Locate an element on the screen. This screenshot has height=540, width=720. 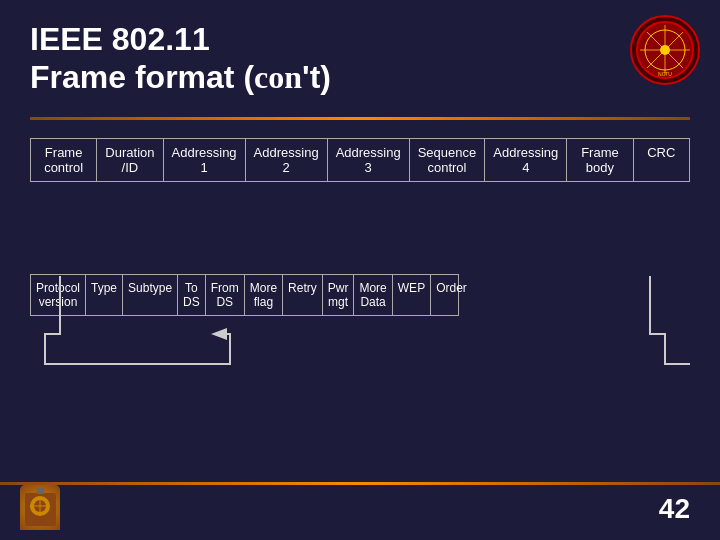
title-line1: IEEE 802.11 is located at coordinates (360, 39).